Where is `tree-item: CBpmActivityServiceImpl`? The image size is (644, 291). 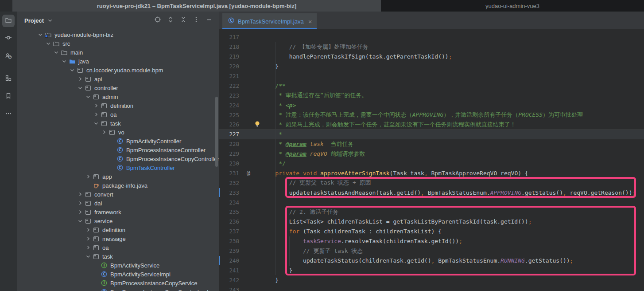
tree-item: CBpmActivityServiceImpl is located at coordinates (118, 274).